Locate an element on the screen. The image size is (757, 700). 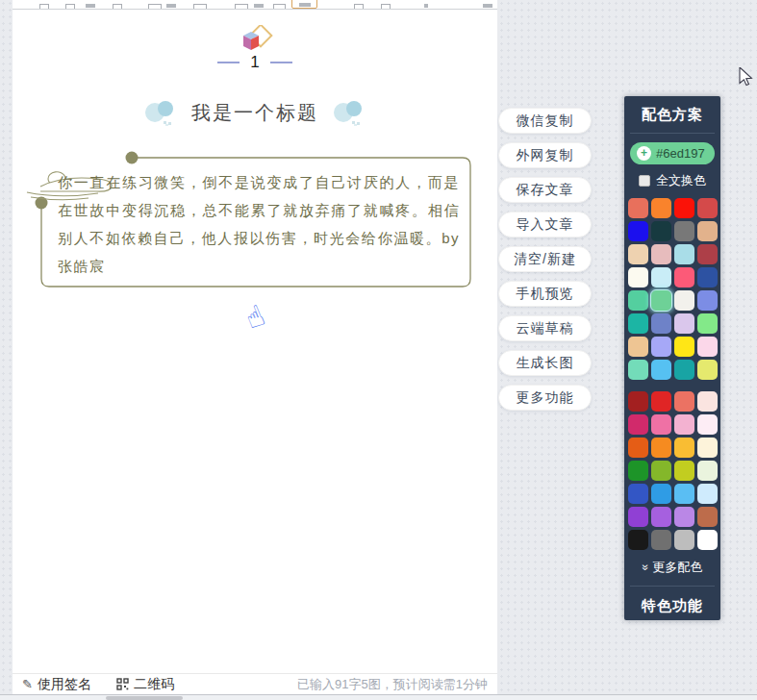
action-button: 手机预览 is located at coordinates (544, 294).